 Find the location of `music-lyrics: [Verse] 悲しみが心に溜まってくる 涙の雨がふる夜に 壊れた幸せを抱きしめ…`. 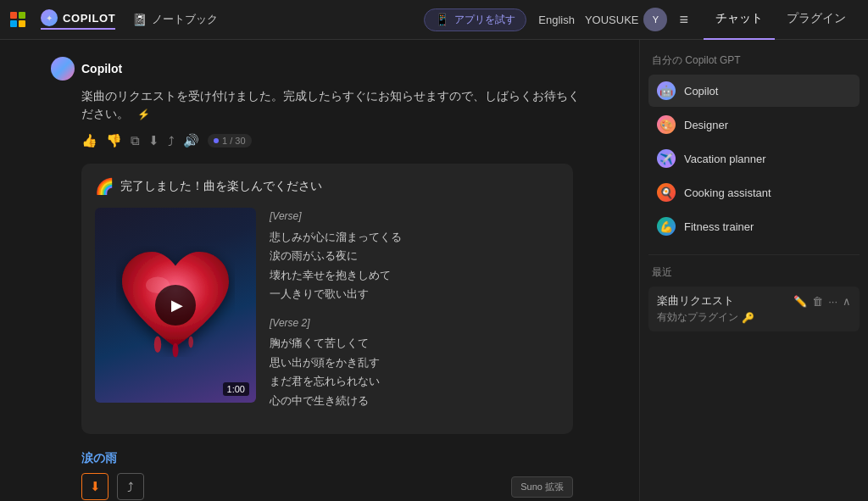

music-lyrics: [Verse] 悲しみが心に溜まってくる 涙の雨がふる夜に 壊れた幸せを抱きしめ… is located at coordinates (415, 314).